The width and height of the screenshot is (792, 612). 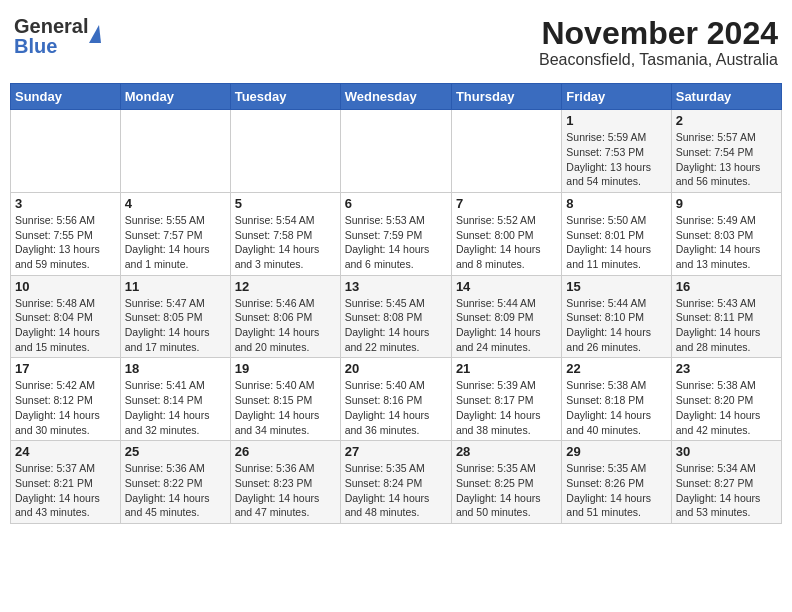 What do you see at coordinates (286, 408) in the screenshot?
I see `cell-info-text: Sunrise: 5:40 AM Sunset: 8:15 PM Dayligh…` at bounding box center [286, 408].